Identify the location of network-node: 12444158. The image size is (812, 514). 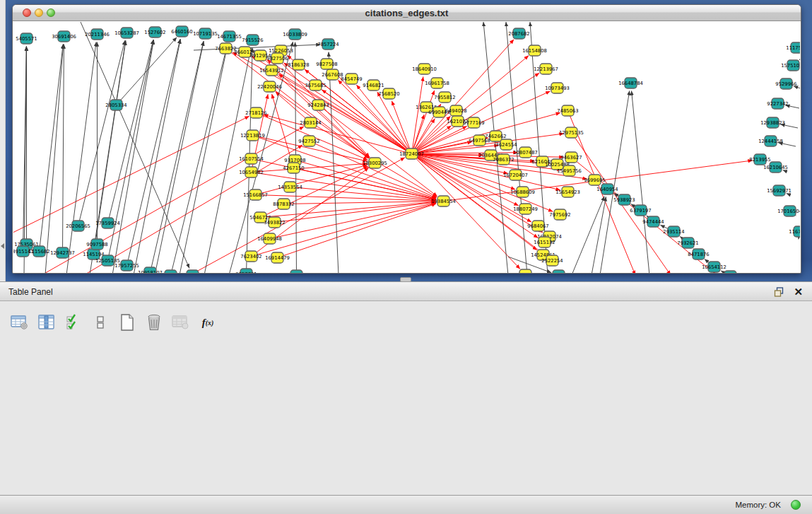
(770, 141).